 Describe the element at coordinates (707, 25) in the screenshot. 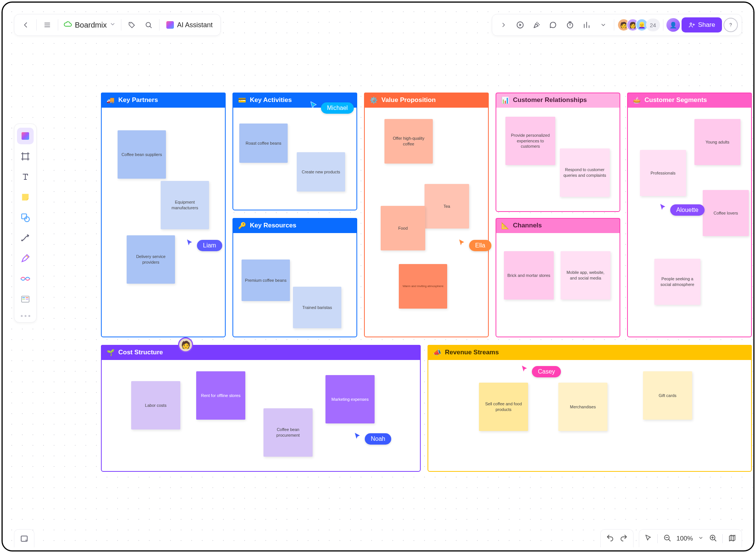

I see `share-label: Share` at that location.